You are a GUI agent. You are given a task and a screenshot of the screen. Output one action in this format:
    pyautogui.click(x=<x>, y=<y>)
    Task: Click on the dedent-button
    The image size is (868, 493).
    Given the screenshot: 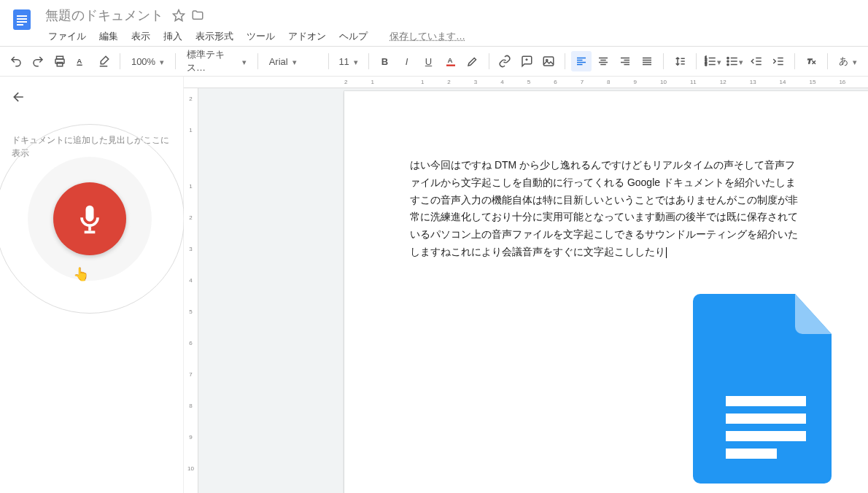 What is the action you would take?
    pyautogui.click(x=756, y=61)
    